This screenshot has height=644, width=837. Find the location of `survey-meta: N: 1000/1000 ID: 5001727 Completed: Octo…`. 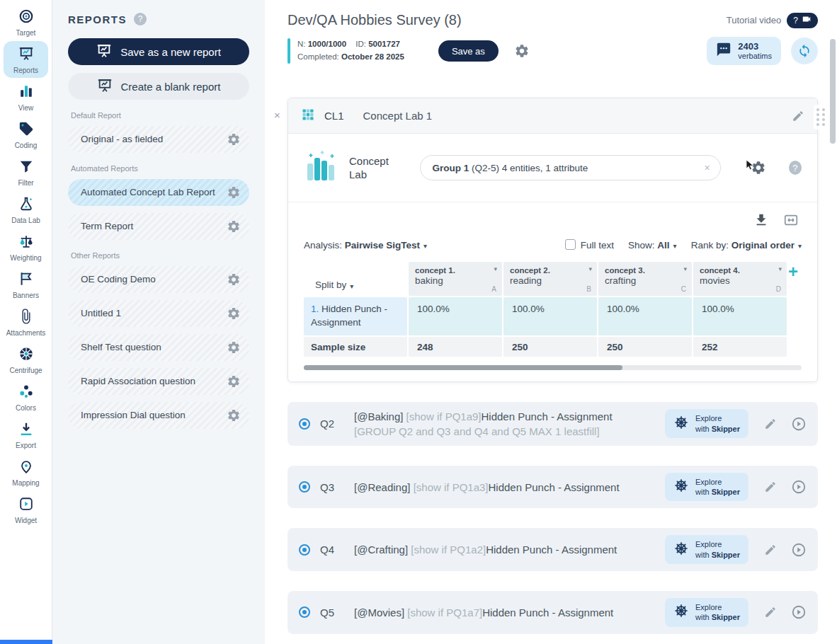

survey-meta: N: 1000/1000 ID: 5001727 Completed: Octo… is located at coordinates (351, 51).